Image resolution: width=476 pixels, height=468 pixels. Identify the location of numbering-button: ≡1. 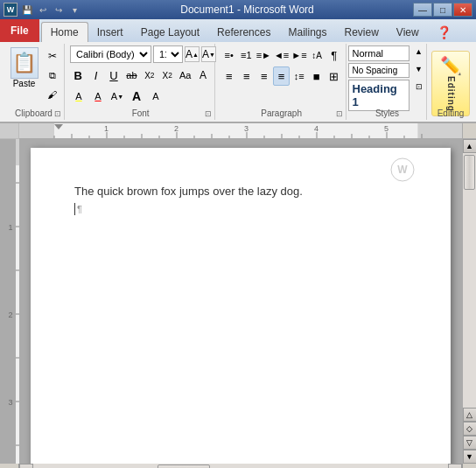
(247, 55).